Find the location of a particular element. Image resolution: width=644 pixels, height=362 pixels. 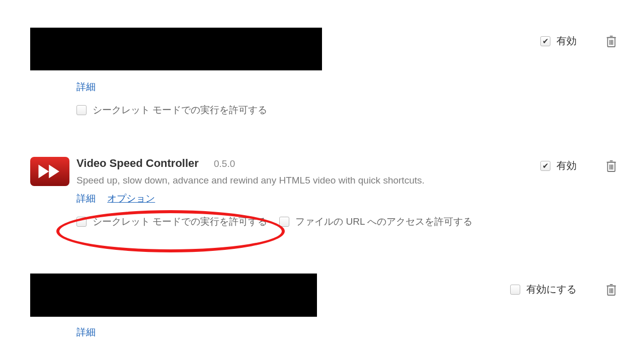

options-link: オプション is located at coordinates (131, 198).